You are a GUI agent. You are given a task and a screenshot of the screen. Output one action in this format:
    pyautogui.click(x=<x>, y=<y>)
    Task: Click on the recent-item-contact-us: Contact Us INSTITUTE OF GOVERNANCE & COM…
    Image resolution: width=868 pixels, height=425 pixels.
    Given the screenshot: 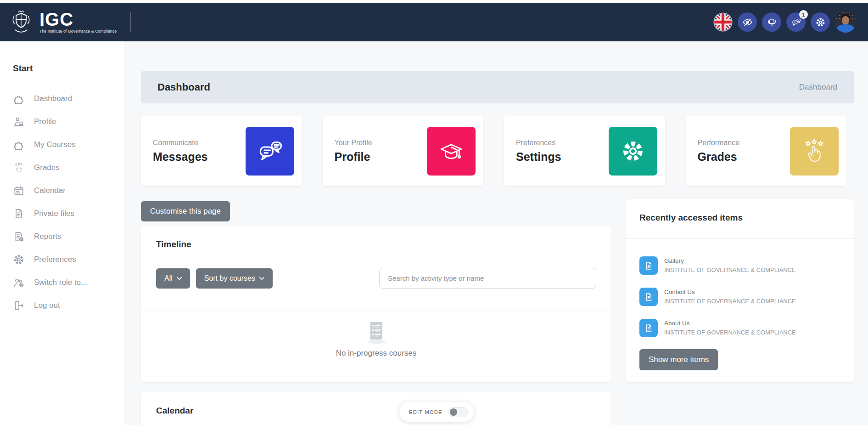 What is the action you would take?
    pyautogui.click(x=740, y=297)
    